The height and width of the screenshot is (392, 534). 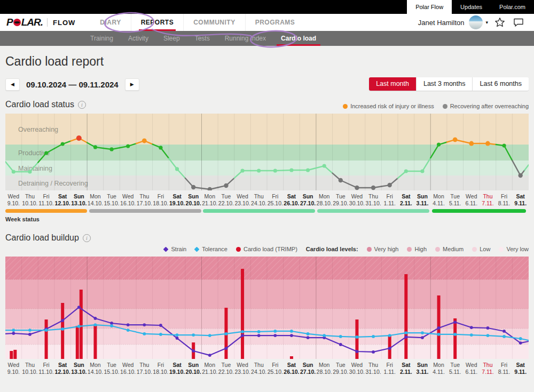 What do you see at coordinates (500, 22) in the screenshot?
I see `favorites-star-icon` at bounding box center [500, 22].